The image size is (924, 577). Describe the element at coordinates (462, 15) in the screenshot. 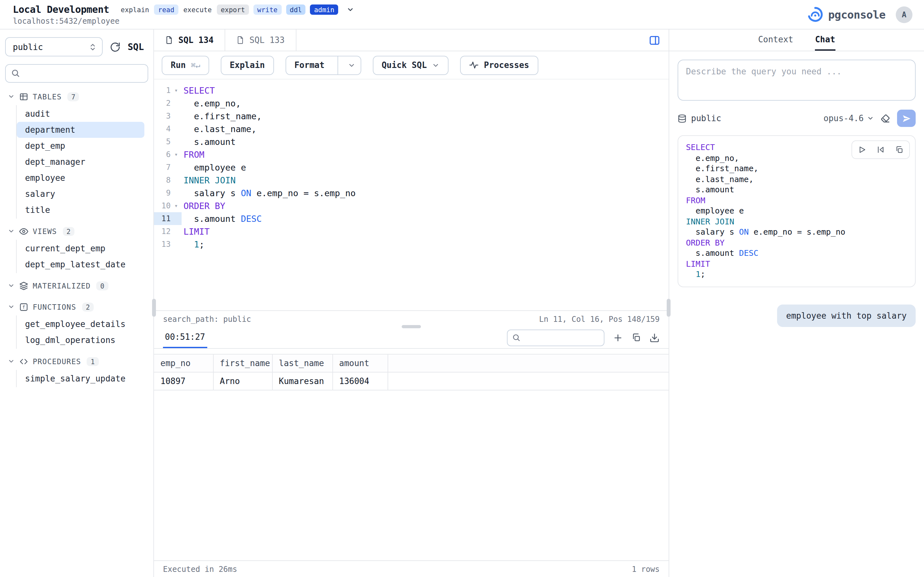

I see `app-header: Local Development explainreadexecuteexpo…` at that location.